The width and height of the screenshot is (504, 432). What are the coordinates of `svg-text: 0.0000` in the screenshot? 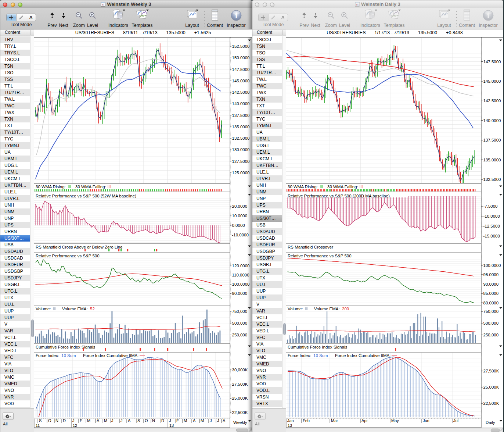 It's located at (239, 225).